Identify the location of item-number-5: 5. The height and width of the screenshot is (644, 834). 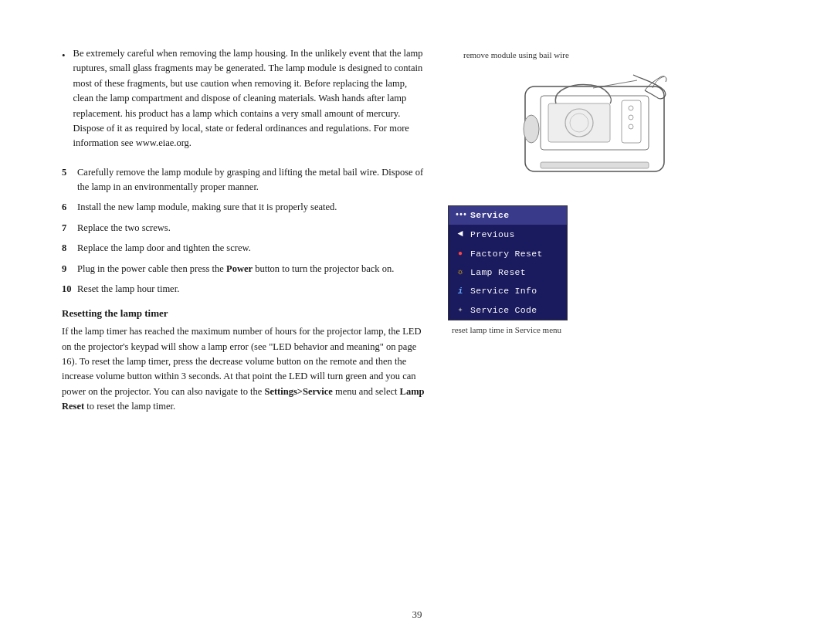
(67, 181).